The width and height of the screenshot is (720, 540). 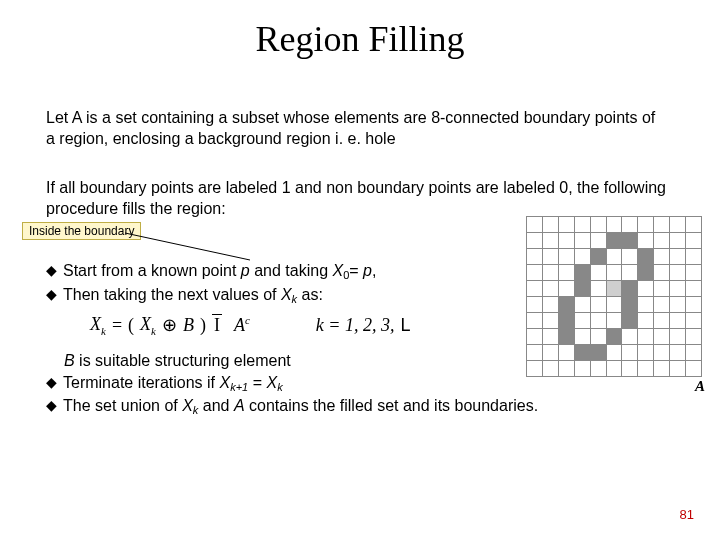 I want to click on grid-figure: A, so click(x=614, y=296).